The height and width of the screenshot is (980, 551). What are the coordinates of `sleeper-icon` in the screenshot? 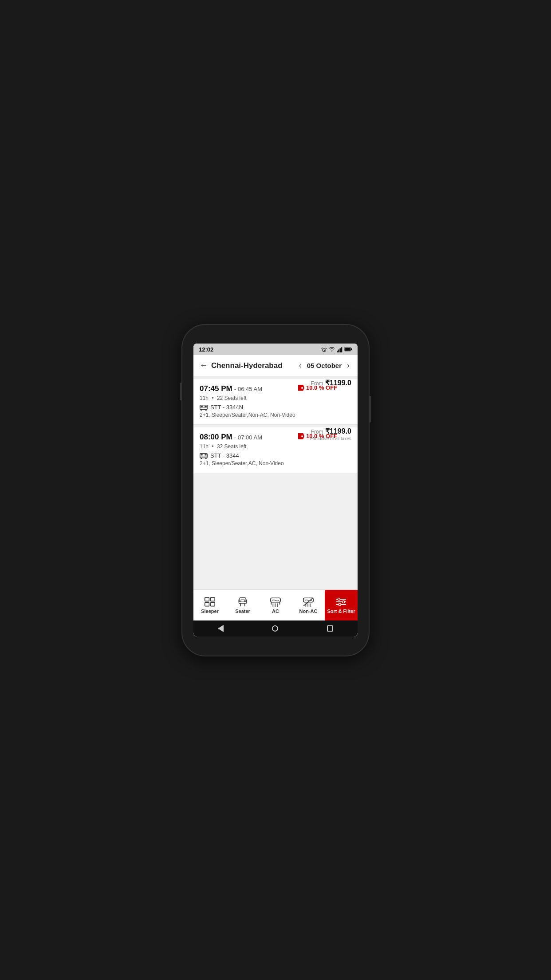 It's located at (210, 602).